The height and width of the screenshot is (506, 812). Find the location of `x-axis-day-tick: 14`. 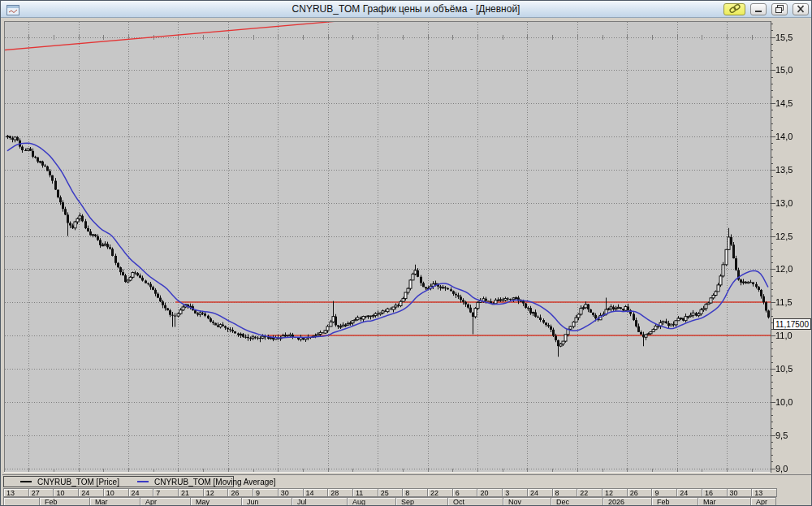

x-axis-day-tick: 14 is located at coordinates (316, 492).